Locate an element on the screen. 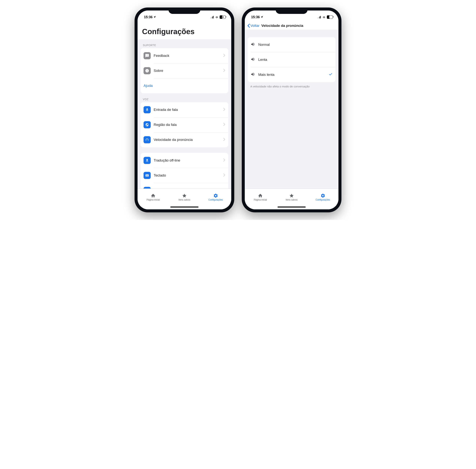 The height and width of the screenshot is (469, 476). keyboard-icon is located at coordinates (147, 175).